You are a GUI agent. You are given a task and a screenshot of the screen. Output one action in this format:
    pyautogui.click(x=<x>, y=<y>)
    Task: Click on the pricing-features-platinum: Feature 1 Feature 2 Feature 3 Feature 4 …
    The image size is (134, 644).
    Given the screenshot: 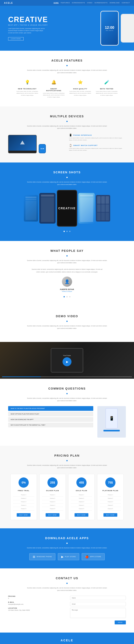 What is the action you would take?
    pyautogui.click(x=111, y=502)
    